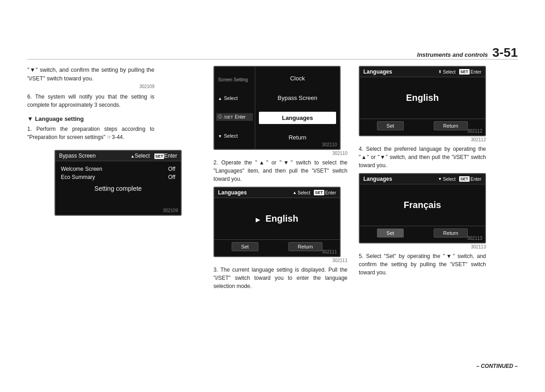 The width and height of the screenshot is (545, 392). Describe the element at coordinates (305, 247) in the screenshot. I see `return-btn-1: Return` at that location.